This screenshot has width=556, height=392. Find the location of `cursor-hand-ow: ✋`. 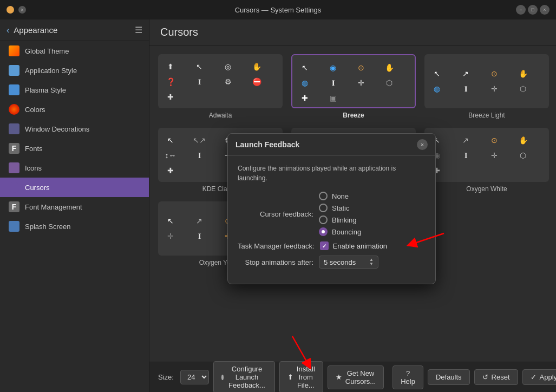

cursor-hand-ow: ✋ is located at coordinates (523, 140).